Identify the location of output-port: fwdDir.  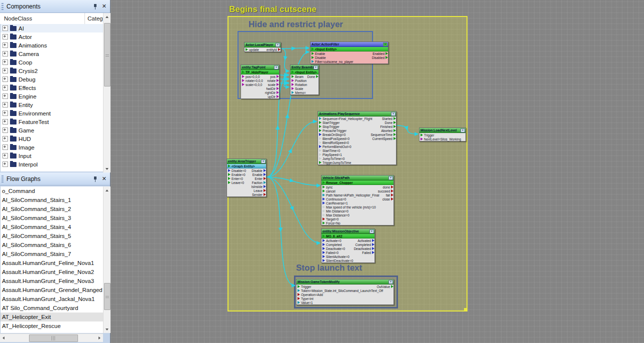
(272, 89).